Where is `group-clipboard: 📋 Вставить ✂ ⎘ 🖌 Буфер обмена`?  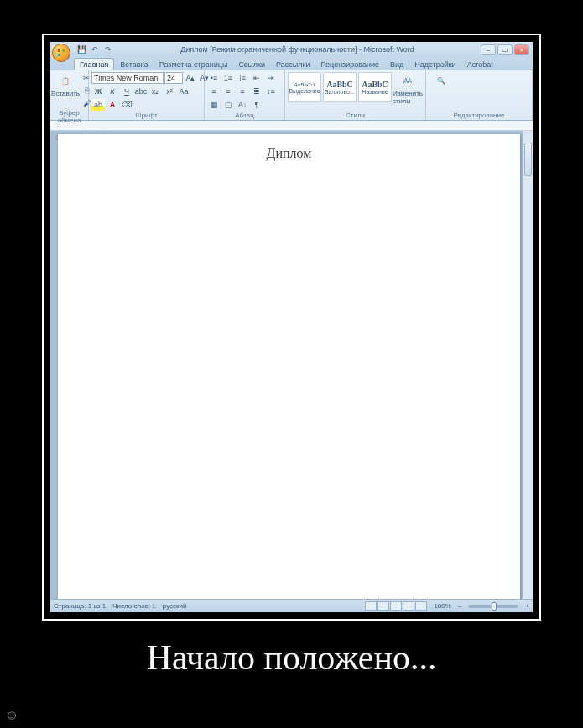
group-clipboard: 📋 Вставить ✂ ⎘ 🖌 Буфер обмена is located at coordinates (70, 96).